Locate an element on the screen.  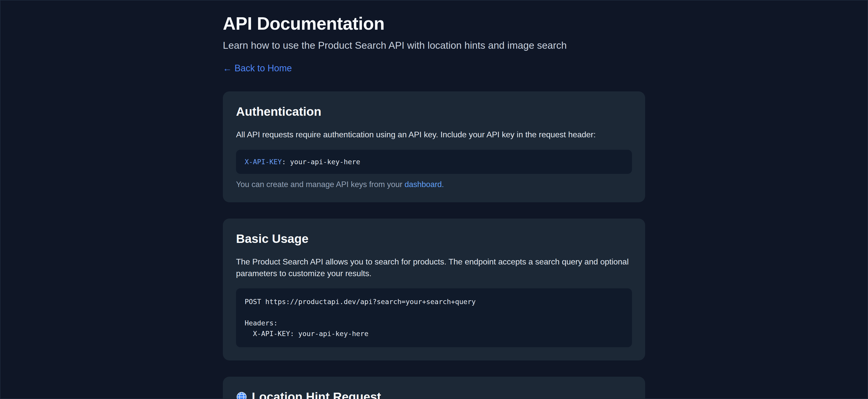
globe-icon is located at coordinates (242, 395).